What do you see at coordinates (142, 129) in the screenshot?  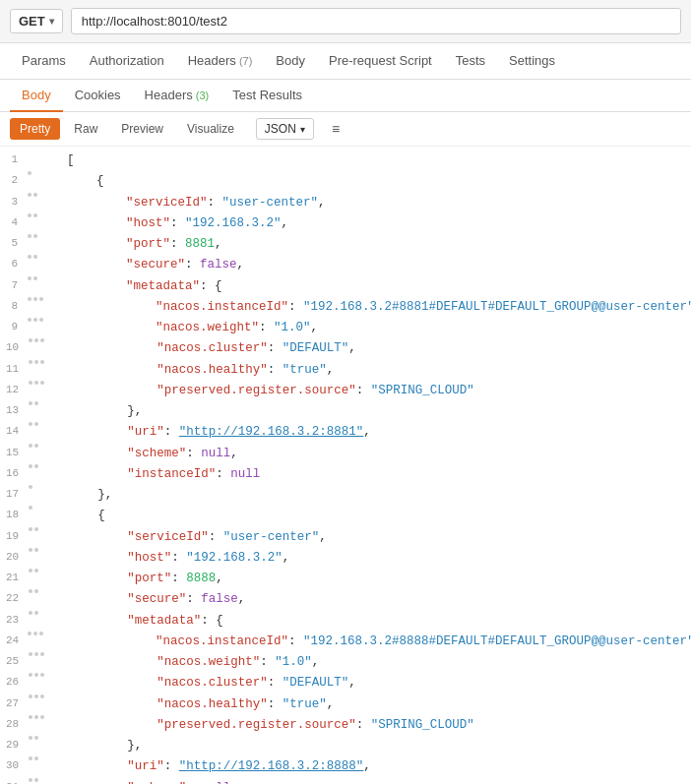 I see `preview-button: Preview` at bounding box center [142, 129].